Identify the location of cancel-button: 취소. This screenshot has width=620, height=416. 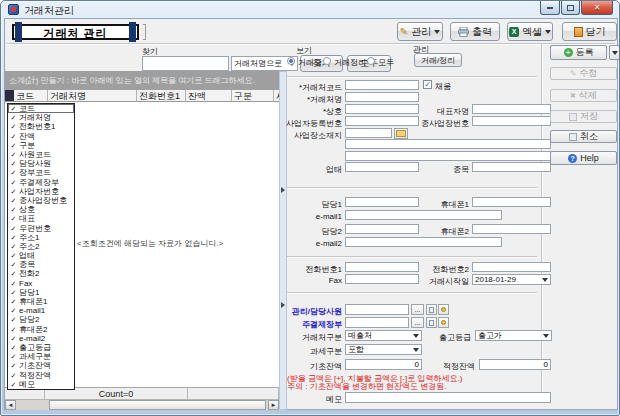
(584, 136).